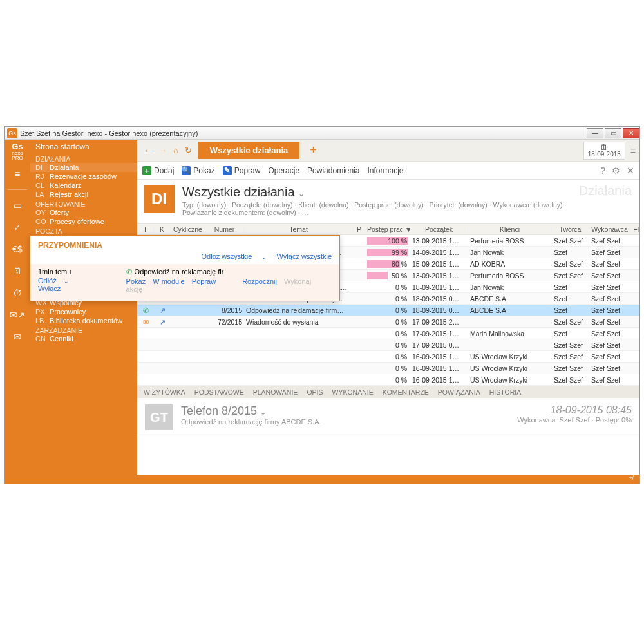 The width and height of the screenshot is (644, 644). I want to click on col-exec: Wykonawca, so click(610, 229).